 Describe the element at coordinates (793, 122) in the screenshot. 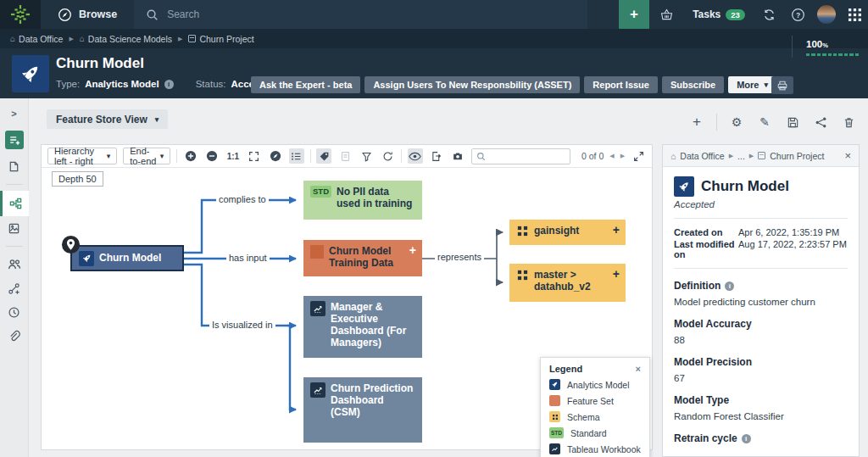

I see `save-view-button` at that location.